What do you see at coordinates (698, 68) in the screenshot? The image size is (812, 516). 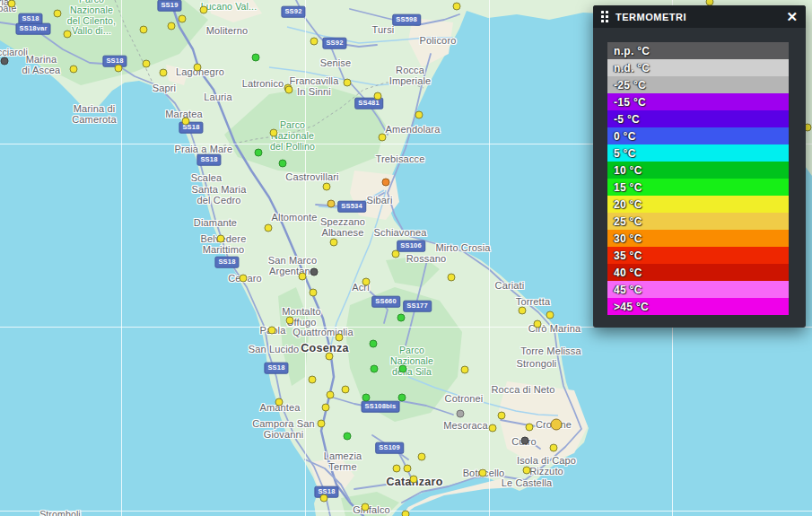 I see `legend-entry-n-d-c: n.d. °C` at bounding box center [698, 68].